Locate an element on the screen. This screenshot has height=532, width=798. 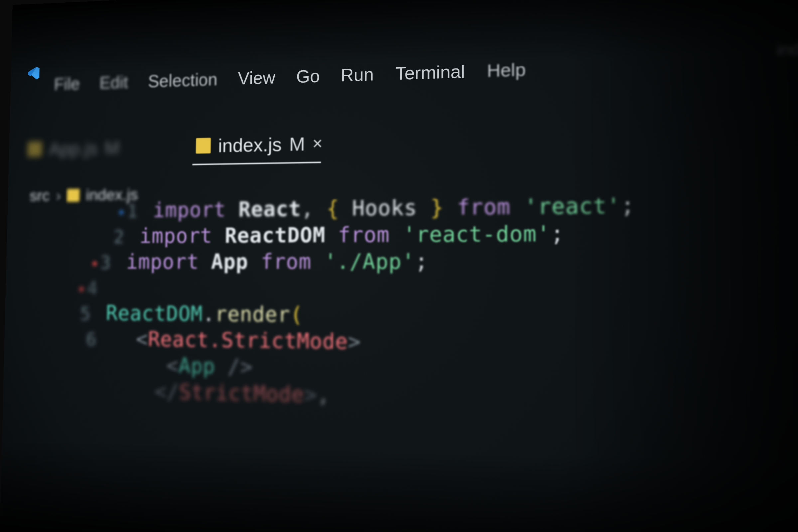
line-number: 4 is located at coordinates (92, 288).